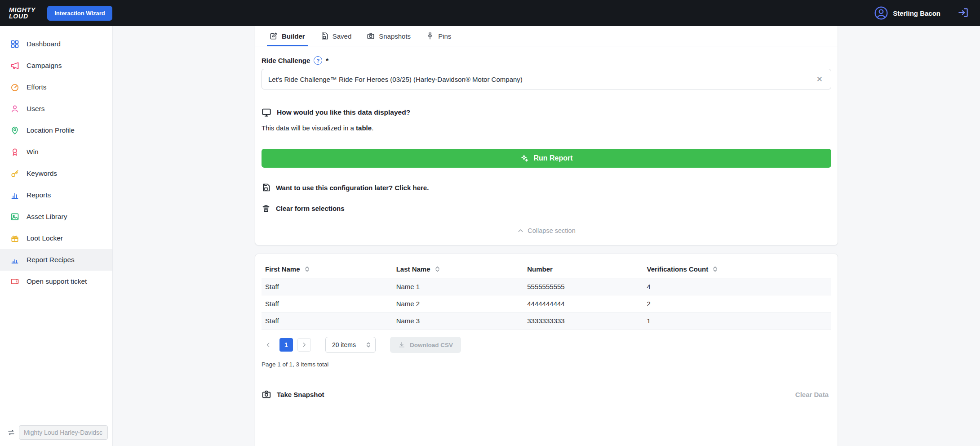 This screenshot has height=446, width=980. Describe the element at coordinates (22, 10) in the screenshot. I see `logo-line-1: MIGHTY` at that location.